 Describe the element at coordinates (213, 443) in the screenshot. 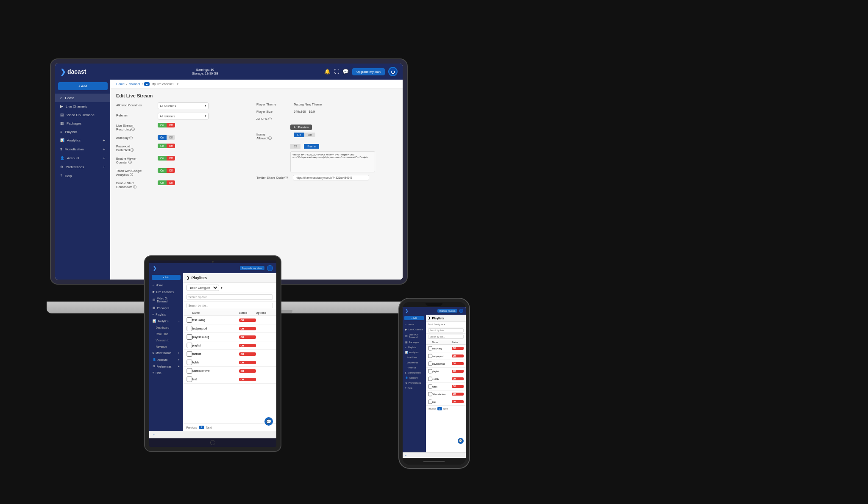

I see `tablet-home-button` at that location.